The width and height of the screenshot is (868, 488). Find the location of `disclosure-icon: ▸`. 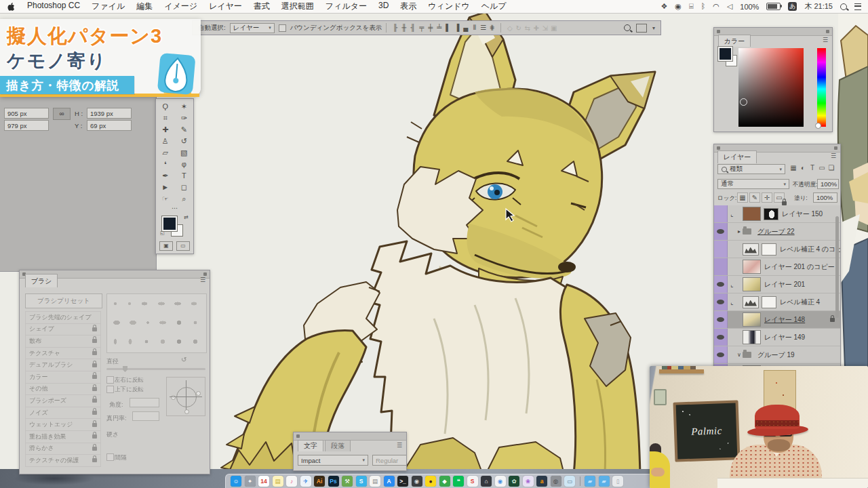

disclosure-icon: ▸ is located at coordinates (739, 232).